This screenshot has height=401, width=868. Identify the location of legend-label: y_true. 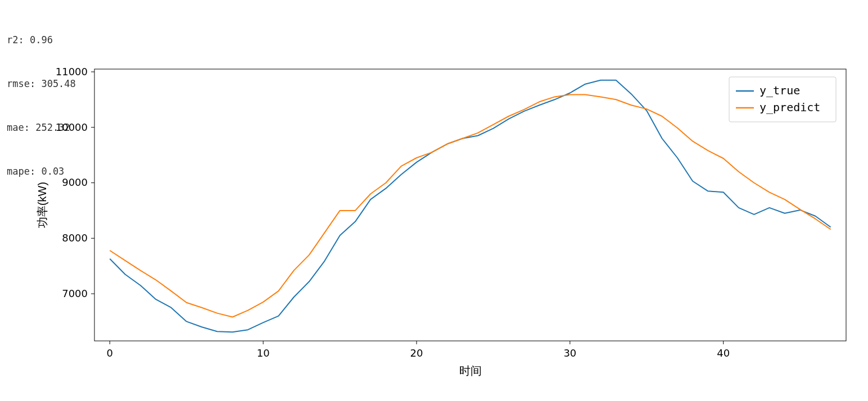
(780, 90).